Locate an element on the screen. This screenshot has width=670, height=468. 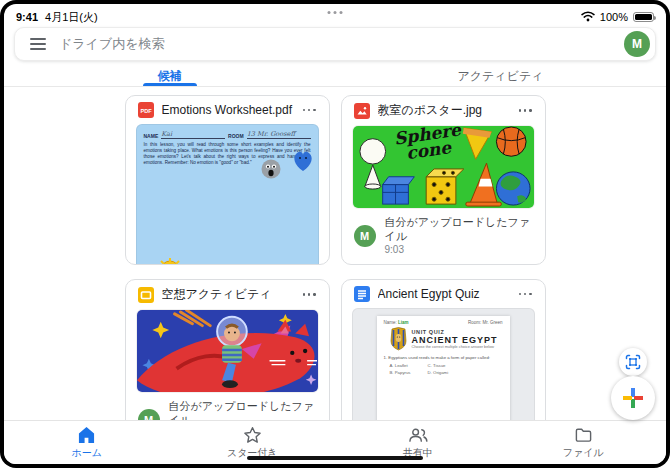
worksheet-room-label: ROOM is located at coordinates (236, 136).